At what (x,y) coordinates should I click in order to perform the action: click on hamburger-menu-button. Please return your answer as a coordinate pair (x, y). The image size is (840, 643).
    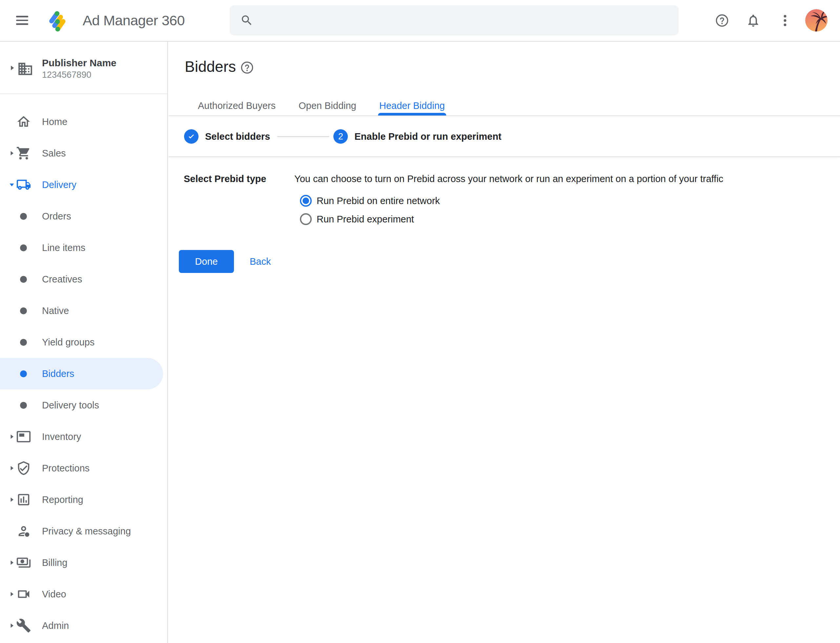
    Looking at the image, I should click on (22, 21).